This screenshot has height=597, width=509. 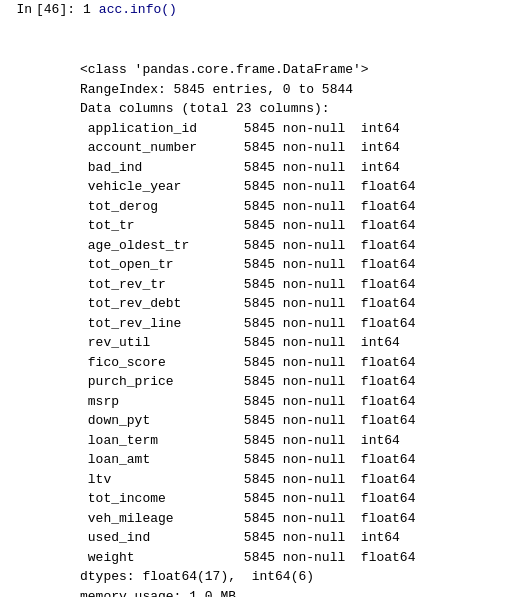 What do you see at coordinates (294, 226) in the screenshot?
I see `output-line: tot_tr 5845 non-null float64` at bounding box center [294, 226].